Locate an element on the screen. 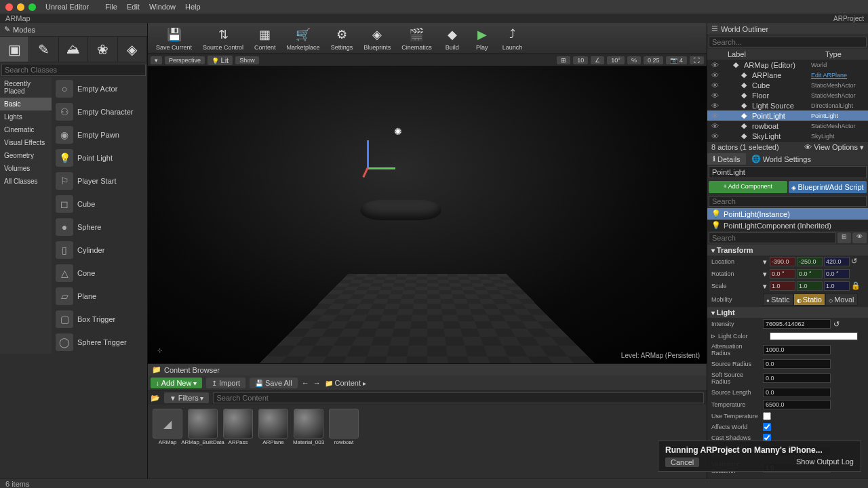 This screenshot has width=868, height=488. paint-mode-tab: ✎ is located at coordinates (43, 49).